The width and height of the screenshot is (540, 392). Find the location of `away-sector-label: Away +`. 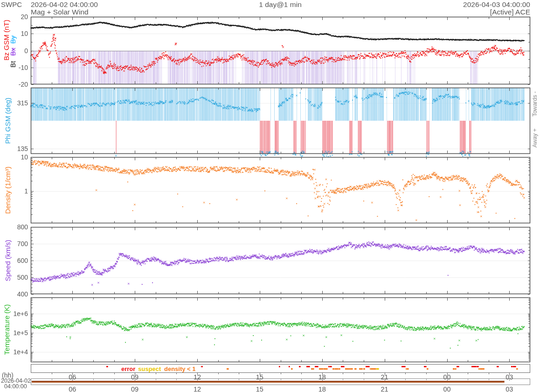

away-sector-label: Away + is located at coordinates (535, 138).